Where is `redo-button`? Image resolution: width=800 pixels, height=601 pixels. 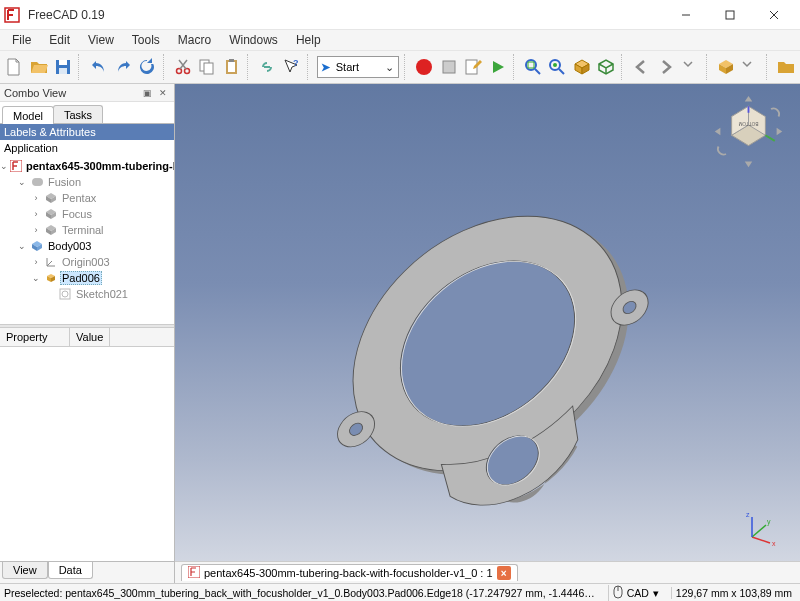
redo-button is located at coordinates (123, 67).